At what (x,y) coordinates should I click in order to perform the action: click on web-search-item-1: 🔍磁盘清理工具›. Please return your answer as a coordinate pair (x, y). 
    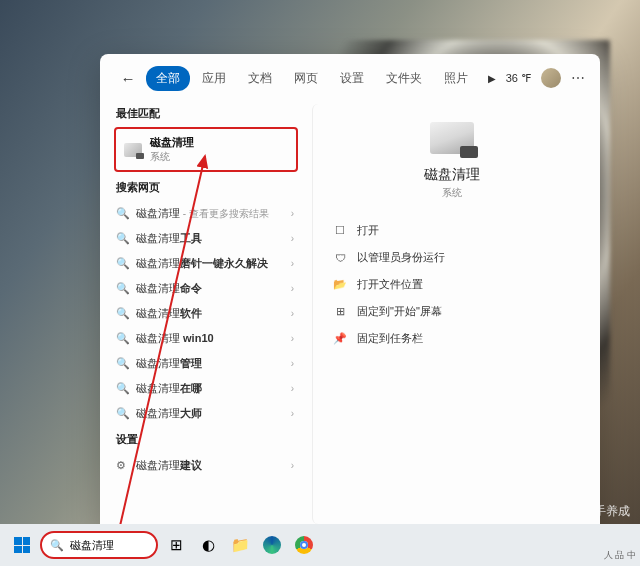
    Looking at the image, I should click on (211, 238).